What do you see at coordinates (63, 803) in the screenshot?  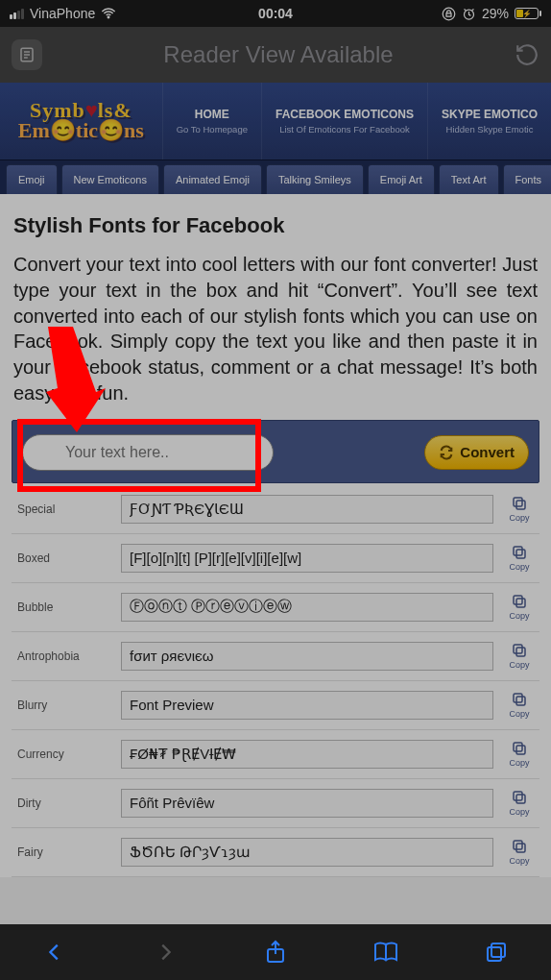 I see `font-name-cell: Dirty` at bounding box center [63, 803].